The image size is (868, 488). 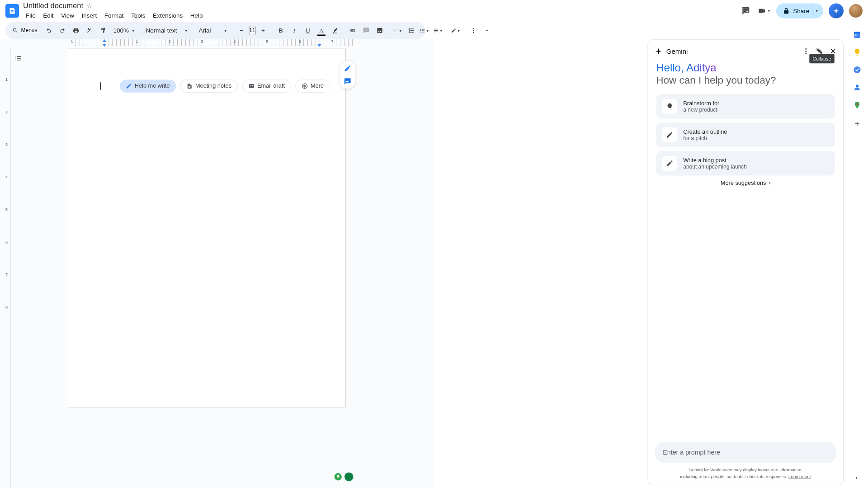 I want to click on search-menus: Menus, so click(x=25, y=31).